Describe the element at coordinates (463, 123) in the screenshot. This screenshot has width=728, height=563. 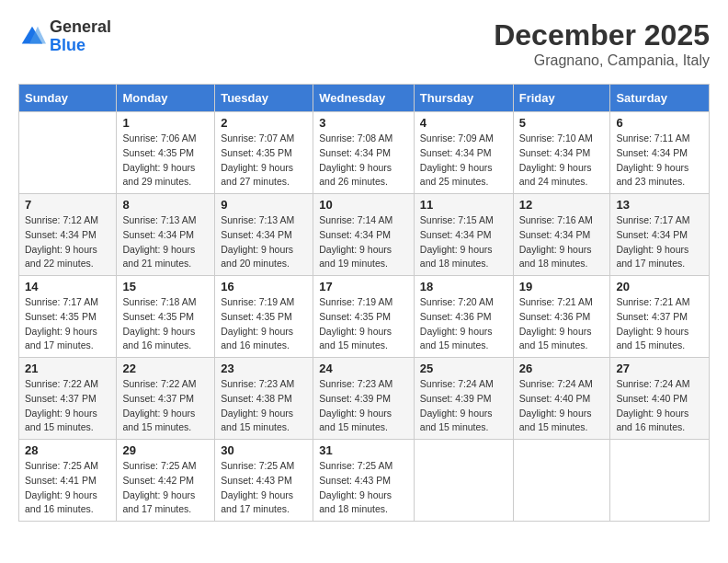
I see `day-number: 4` at that location.